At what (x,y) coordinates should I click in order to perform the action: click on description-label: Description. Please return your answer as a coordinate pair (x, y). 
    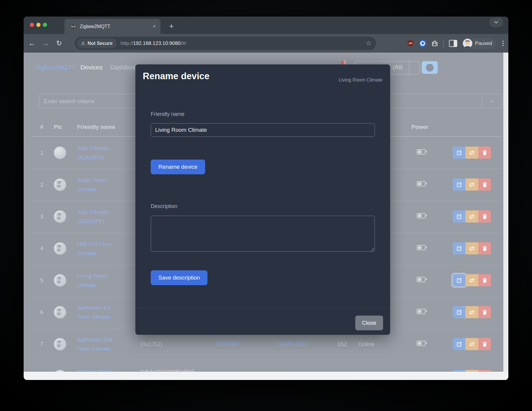
    Looking at the image, I should click on (164, 206).